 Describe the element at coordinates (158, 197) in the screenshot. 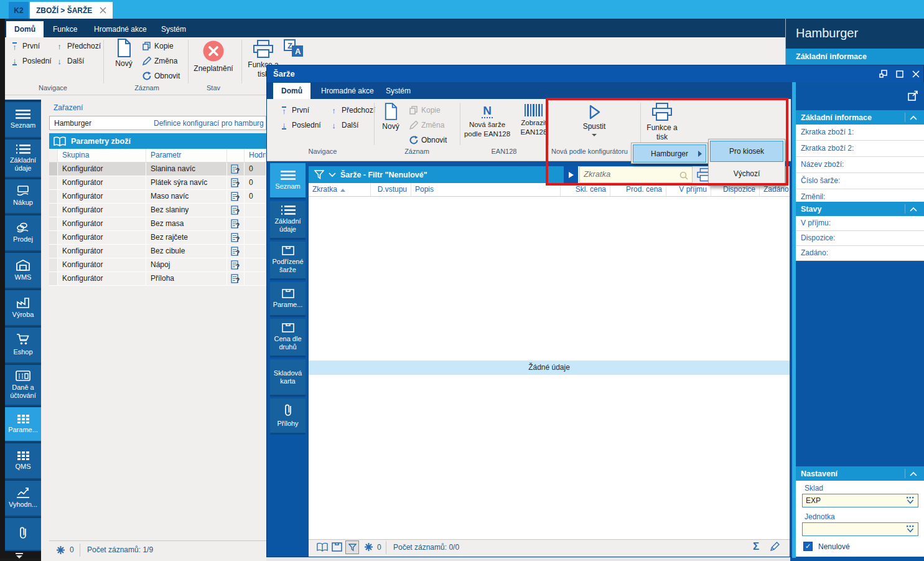

I see `table-row: KonfigurátorMaso navíc?0` at that location.